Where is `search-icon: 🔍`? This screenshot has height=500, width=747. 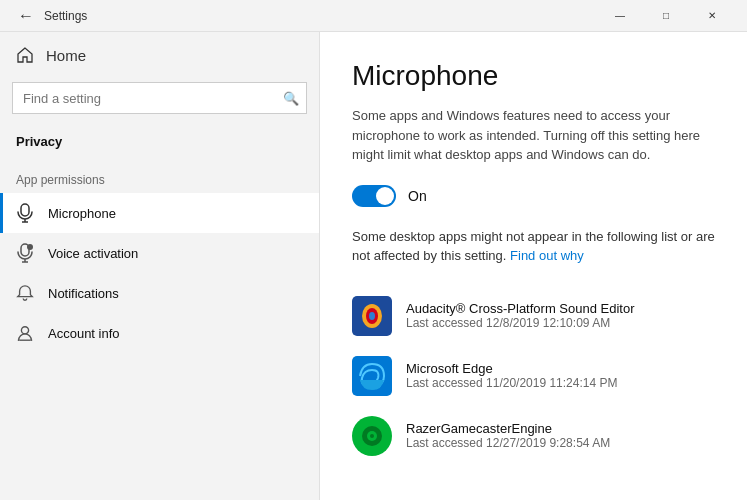 search-icon: 🔍 is located at coordinates (291, 98).